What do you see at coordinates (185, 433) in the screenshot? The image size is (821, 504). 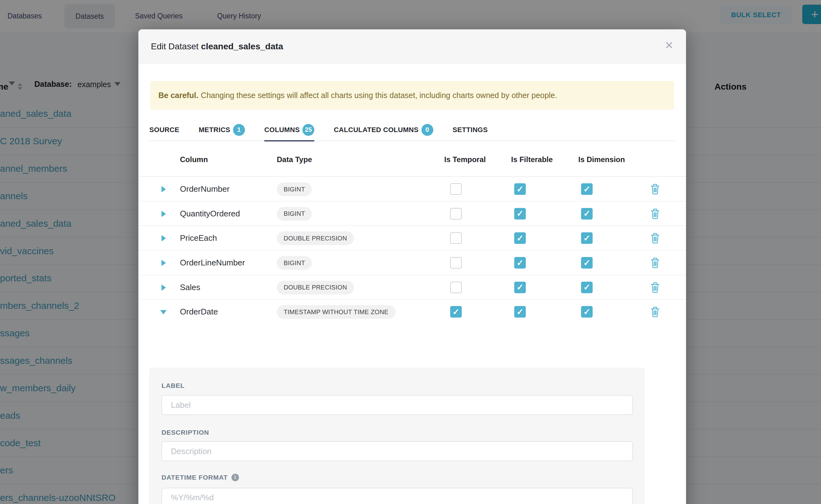 I see `description-field-label: DESCRIPTION` at bounding box center [185, 433].